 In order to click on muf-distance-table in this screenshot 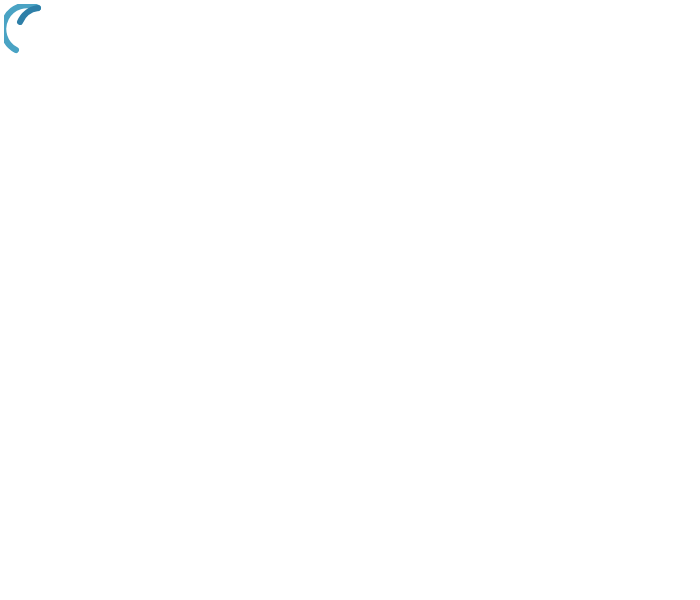, I will do `click(14, 578)`.